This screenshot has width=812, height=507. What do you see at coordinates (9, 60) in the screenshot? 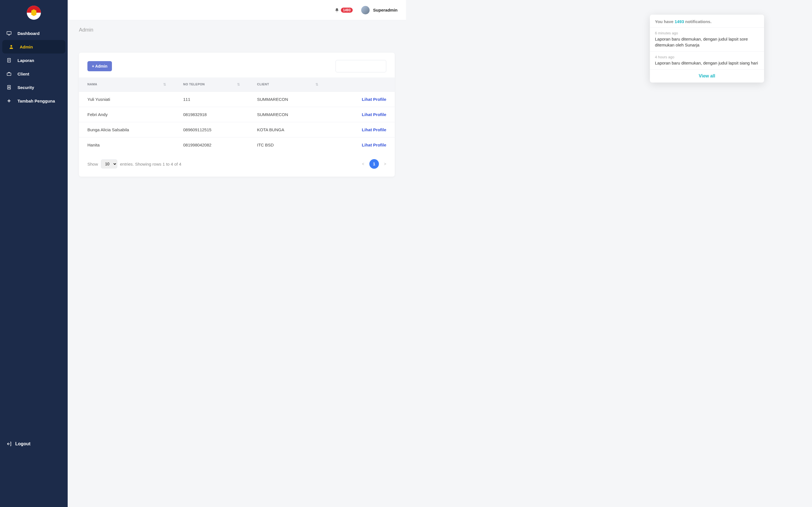
I see `document-icon` at bounding box center [9, 60].